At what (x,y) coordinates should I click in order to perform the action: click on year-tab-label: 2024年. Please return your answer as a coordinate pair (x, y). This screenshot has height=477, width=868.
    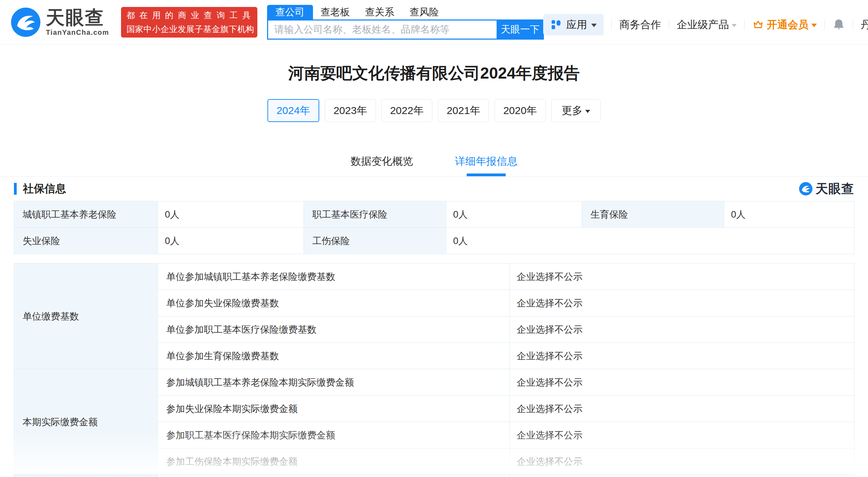
    Looking at the image, I should click on (294, 111).